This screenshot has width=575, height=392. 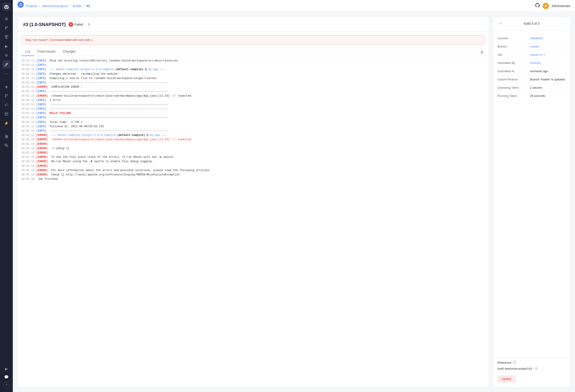 What do you see at coordinates (6, 28) in the screenshot?
I see `git-icon` at bounding box center [6, 28].